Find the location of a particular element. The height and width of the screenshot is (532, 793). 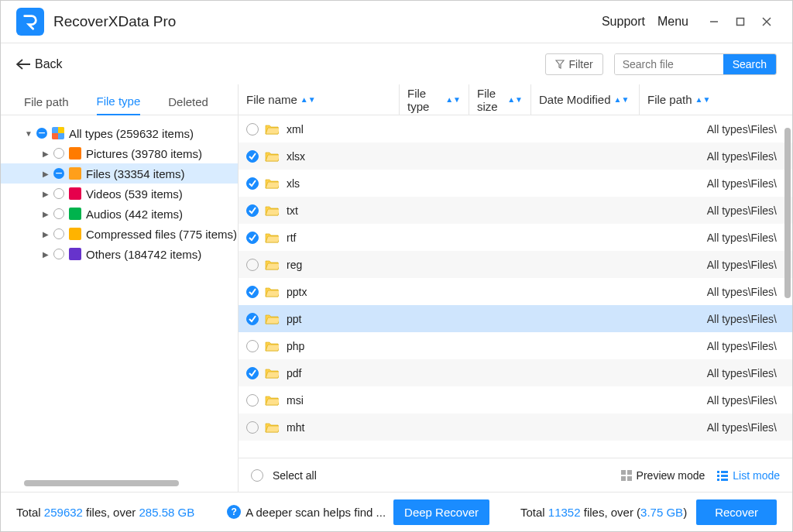

footer: Total 259632 files, over 285.58 GB ? A d… is located at coordinates (396, 512).